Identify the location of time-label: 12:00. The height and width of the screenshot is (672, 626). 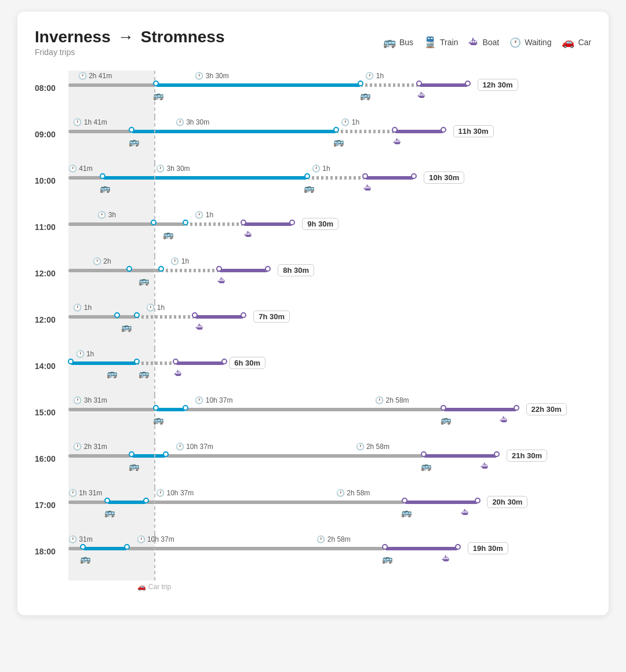
(52, 313).